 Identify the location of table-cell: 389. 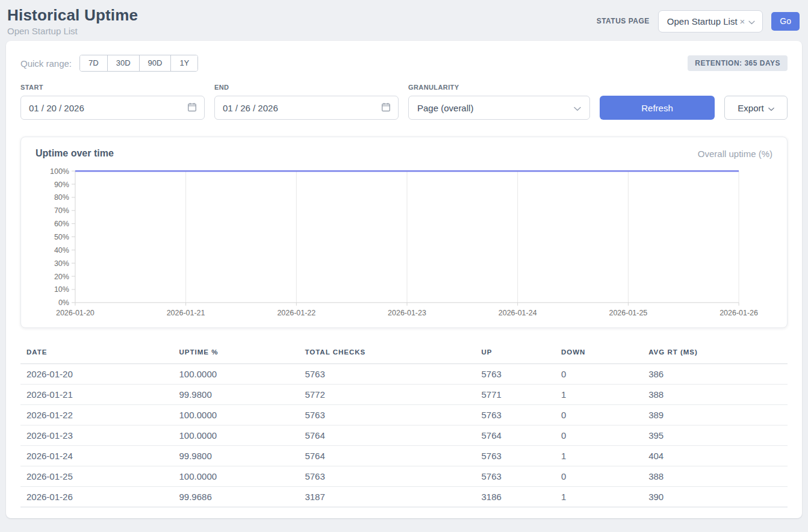
(715, 415).